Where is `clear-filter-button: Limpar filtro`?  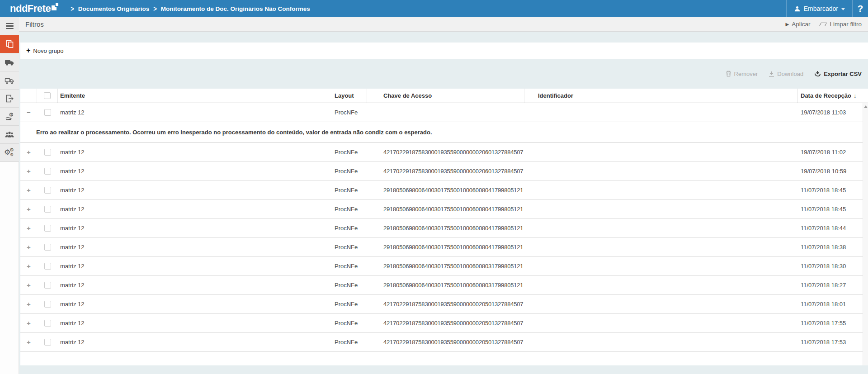 clear-filter-button: Limpar filtro is located at coordinates (841, 24).